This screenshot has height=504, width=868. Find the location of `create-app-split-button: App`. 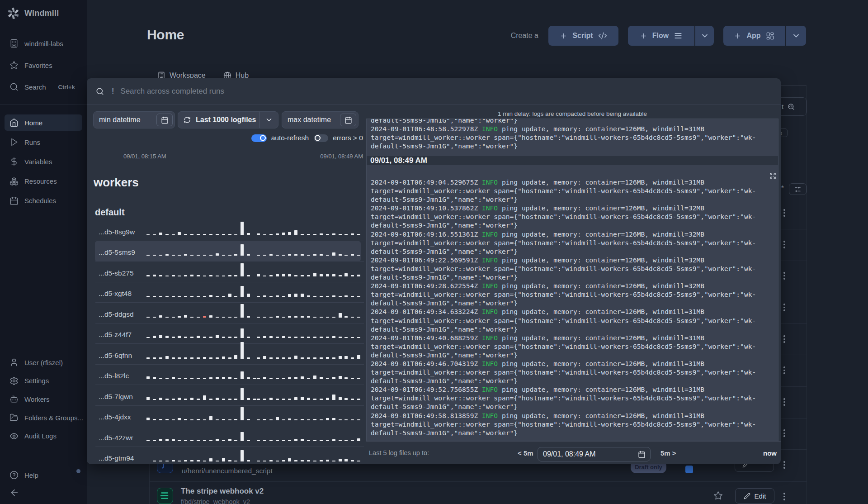

create-app-split-button: App is located at coordinates (765, 36).